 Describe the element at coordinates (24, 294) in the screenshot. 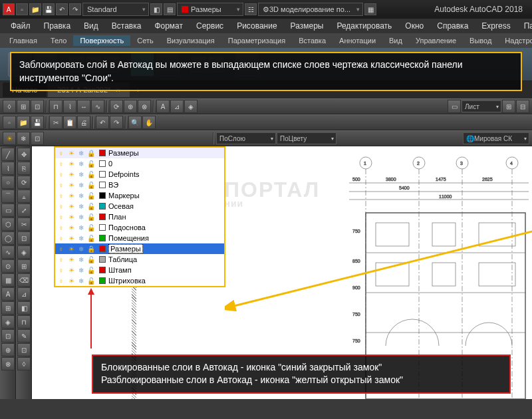

I see `tool-icon: ⊿` at that location.